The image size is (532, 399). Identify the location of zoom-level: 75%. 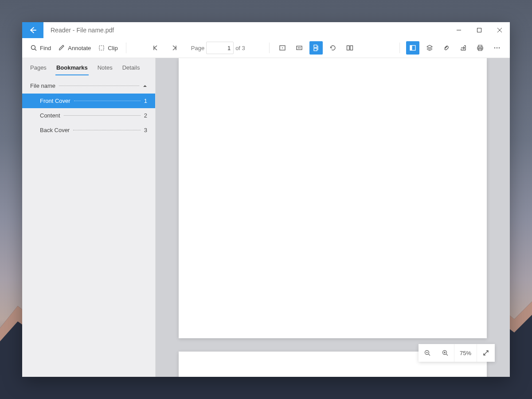
(466, 353).